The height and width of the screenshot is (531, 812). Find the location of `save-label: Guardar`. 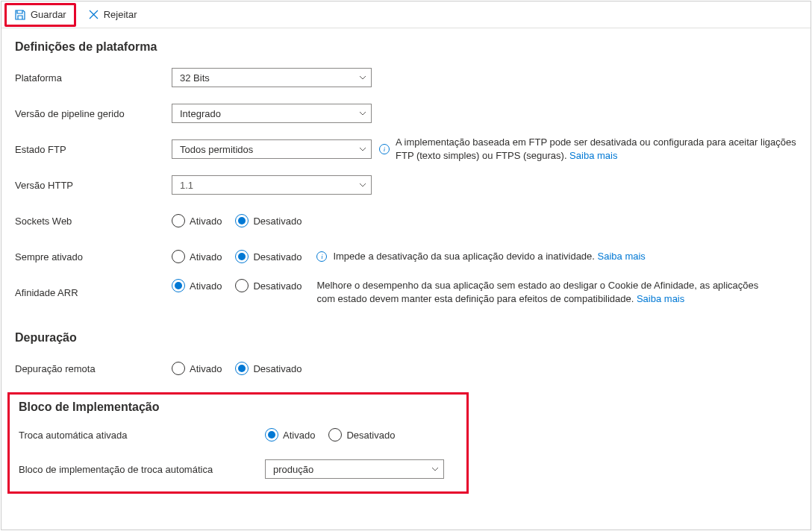

save-label: Guardar is located at coordinates (49, 15).